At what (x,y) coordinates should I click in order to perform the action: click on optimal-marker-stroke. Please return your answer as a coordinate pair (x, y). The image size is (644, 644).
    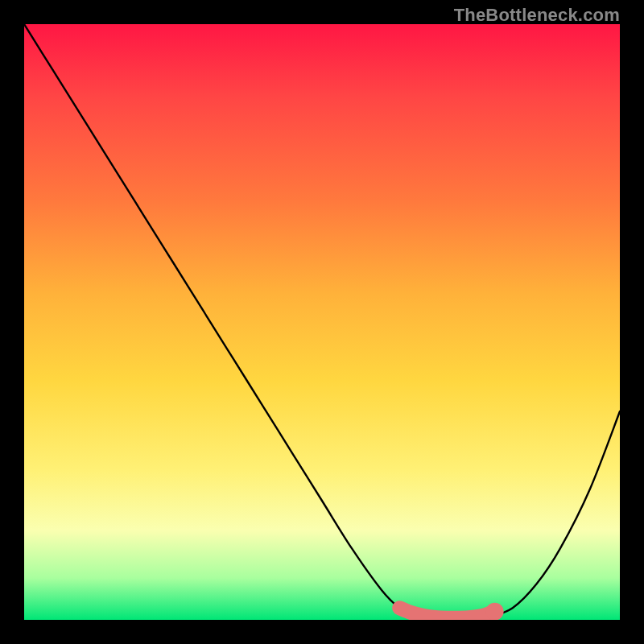
    Looking at the image, I should click on (447, 613).